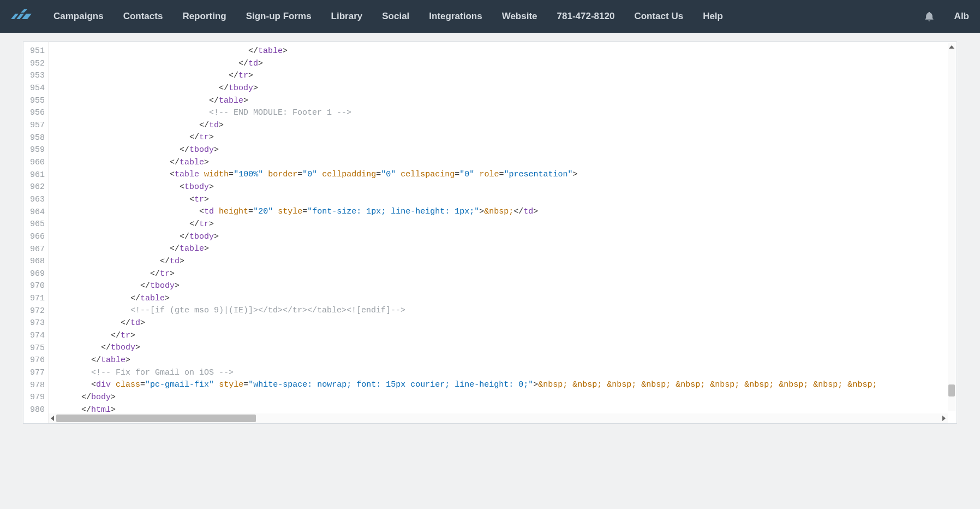 Image resolution: width=980 pixels, height=509 pixels. What do you see at coordinates (961, 16) in the screenshot?
I see `user-menu: Alb` at bounding box center [961, 16].